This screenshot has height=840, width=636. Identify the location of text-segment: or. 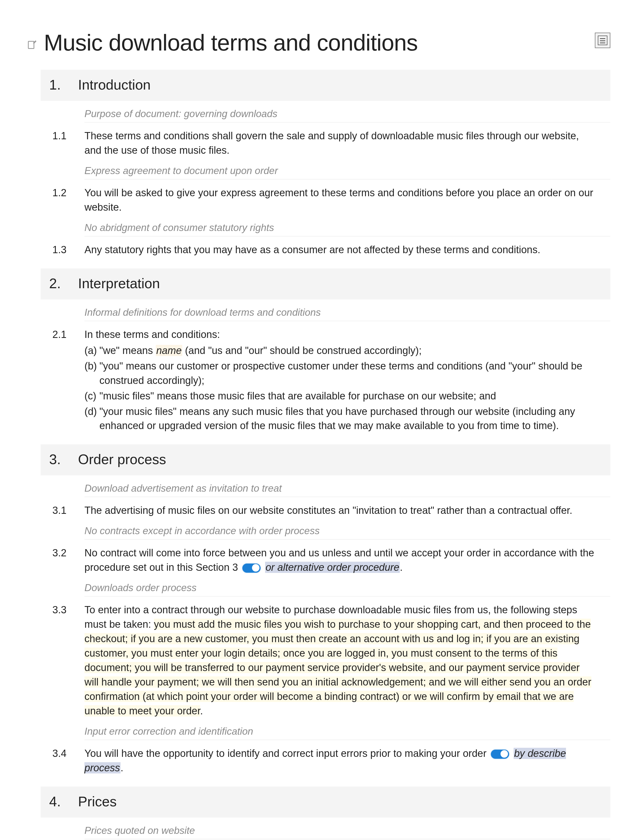
(272, 567).